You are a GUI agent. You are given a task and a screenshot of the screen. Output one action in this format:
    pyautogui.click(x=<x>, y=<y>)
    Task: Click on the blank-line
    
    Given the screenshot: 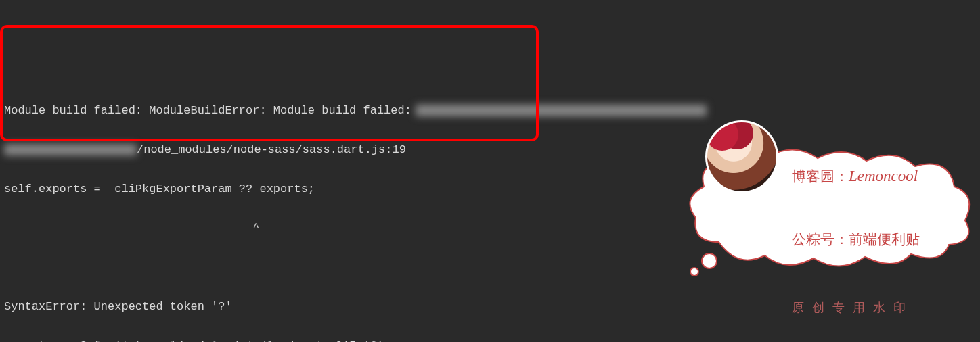 What is the action you would take?
    pyautogui.click(x=492, y=268)
    